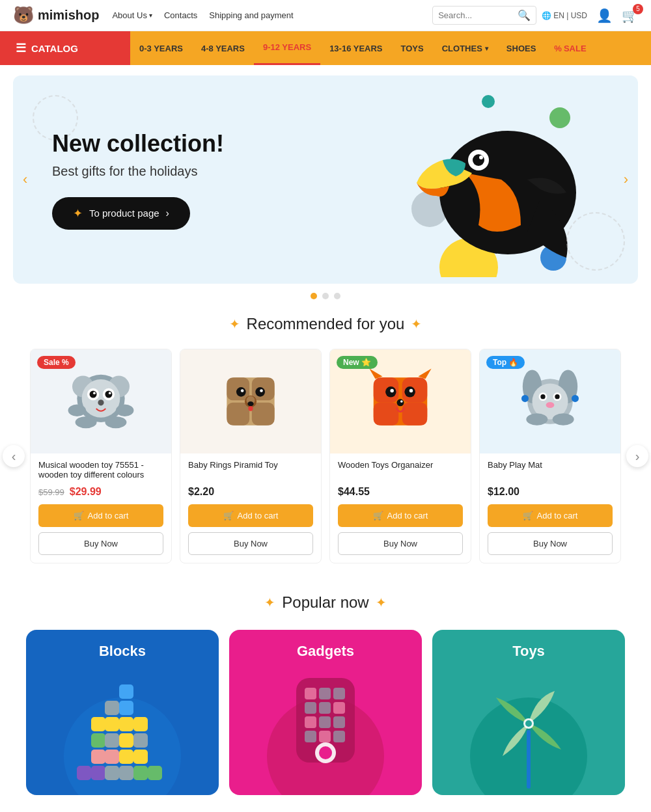  I want to click on product-name-2: Baby Rings Piramid Toy, so click(251, 470).